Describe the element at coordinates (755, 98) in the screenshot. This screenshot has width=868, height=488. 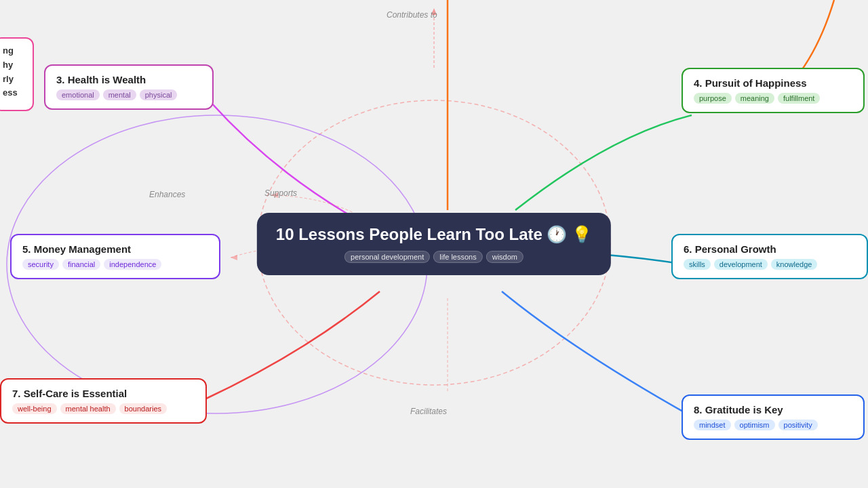
I see `tag-meaning: meaning` at that location.